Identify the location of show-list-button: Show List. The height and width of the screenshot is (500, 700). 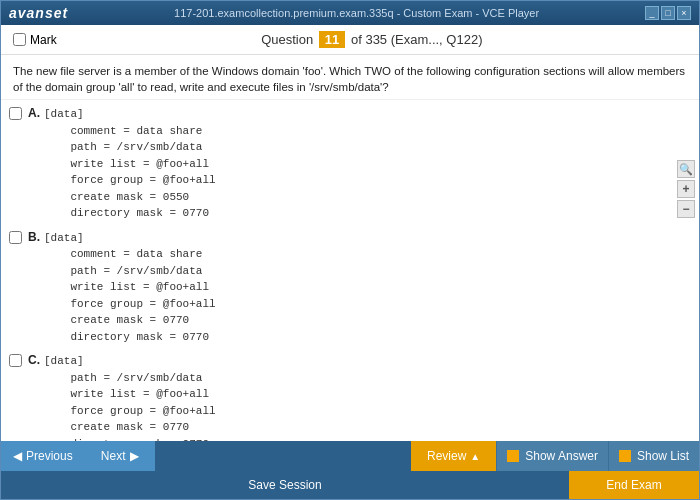
(654, 456).